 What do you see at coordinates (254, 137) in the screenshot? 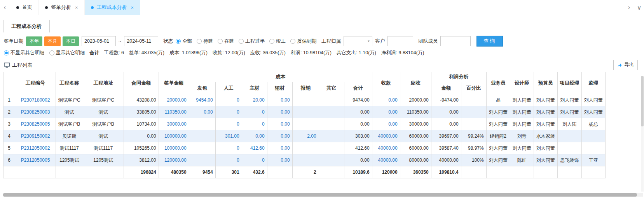
I see `cell-cost-main-material: 0.00` at bounding box center [254, 137].